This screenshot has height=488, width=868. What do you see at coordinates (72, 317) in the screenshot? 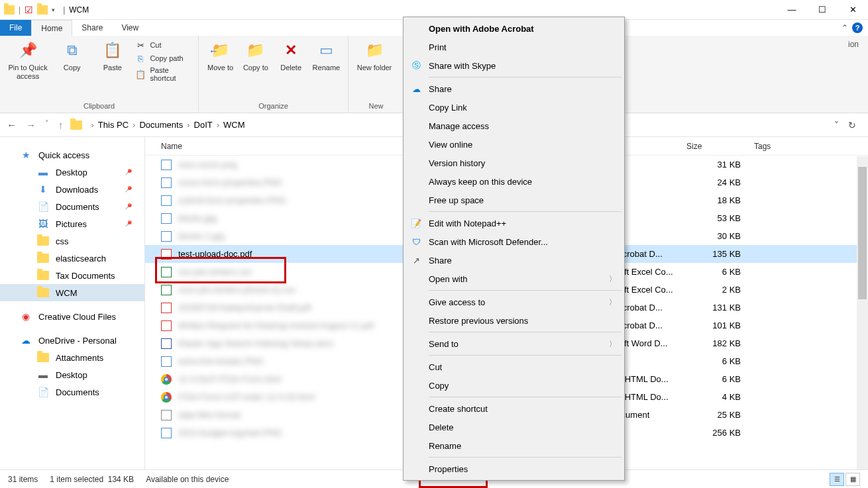
I see `nav-creative-cloud: ◉Creative Cloud Files` at bounding box center [72, 317].